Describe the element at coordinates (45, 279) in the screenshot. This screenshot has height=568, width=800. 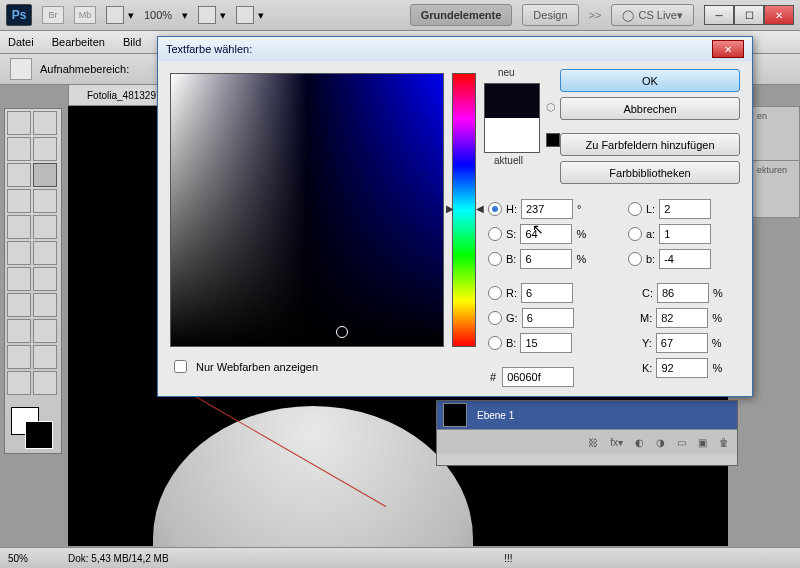
I see `dodge-tool` at that location.